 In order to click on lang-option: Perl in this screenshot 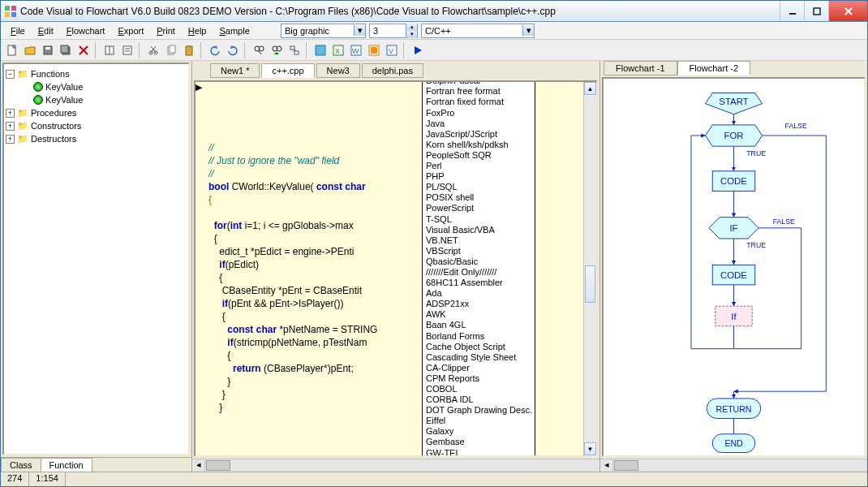, I will do `click(479, 166)`.